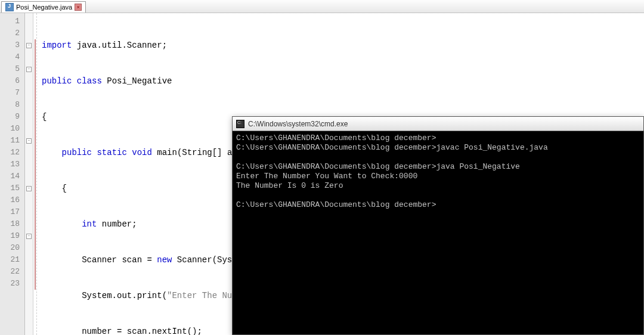 This screenshot has width=644, height=335. I want to click on line-number: 7, so click(10, 93).